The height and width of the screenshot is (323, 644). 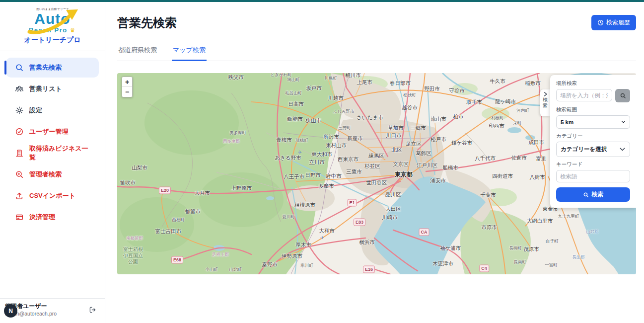 What do you see at coordinates (376, 54) in the screenshot?
I see `tab-bar: 都道府県検索 マップ検索` at bounding box center [376, 54].